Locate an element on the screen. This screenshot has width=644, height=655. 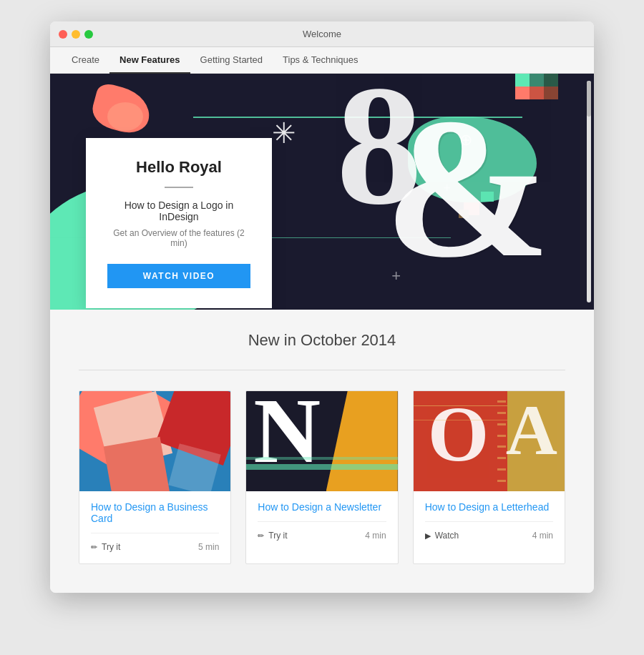
card-action-business-card: ✏ Try it is located at coordinates (106, 547).